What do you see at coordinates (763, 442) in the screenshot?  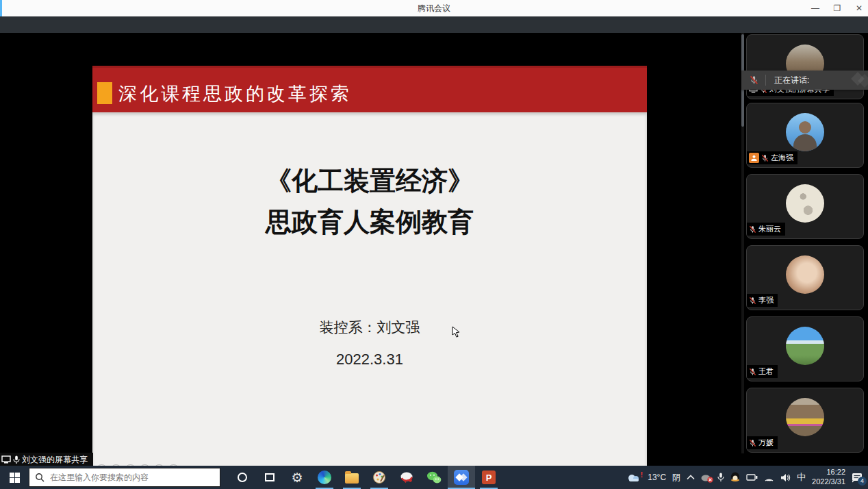 I see `participant-name-tag: 万媛` at bounding box center [763, 442].